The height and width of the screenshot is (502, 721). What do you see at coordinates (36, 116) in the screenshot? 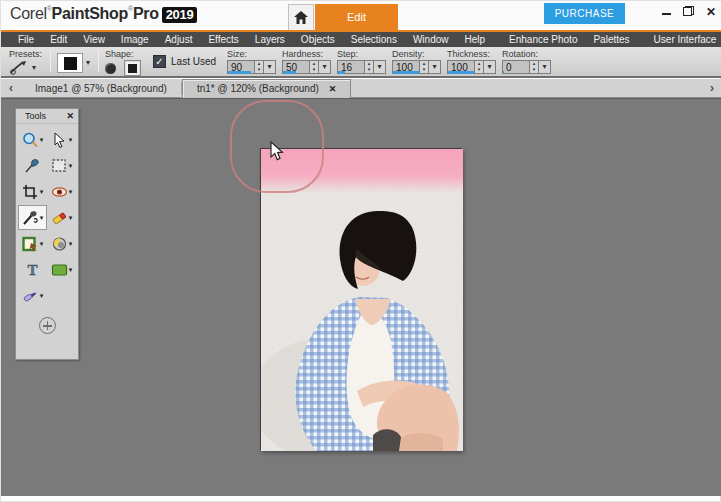
I see `tools-palette-title: Tools` at bounding box center [36, 116].